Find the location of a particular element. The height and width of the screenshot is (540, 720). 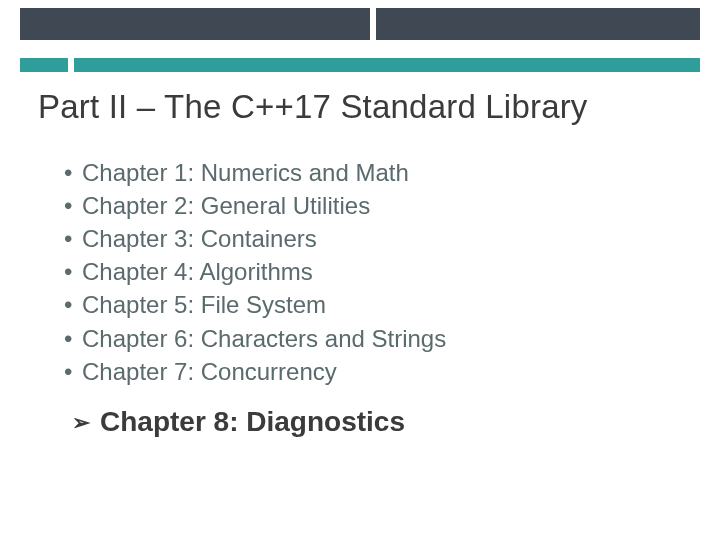

list-item: Chapter 6: Characters and Strings is located at coordinates (364, 338).